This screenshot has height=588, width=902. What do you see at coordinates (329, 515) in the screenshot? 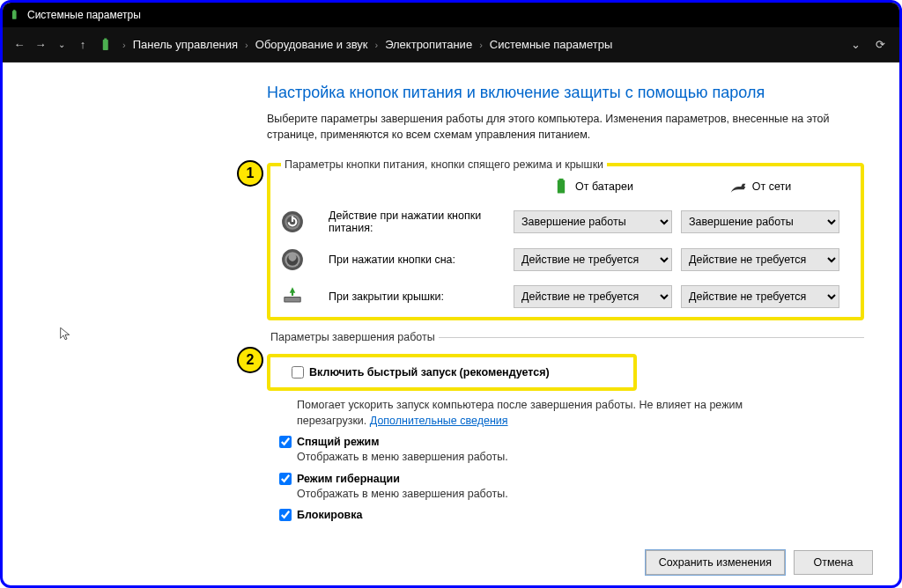
I see `lock-label-text: Блокировка` at bounding box center [329, 515].